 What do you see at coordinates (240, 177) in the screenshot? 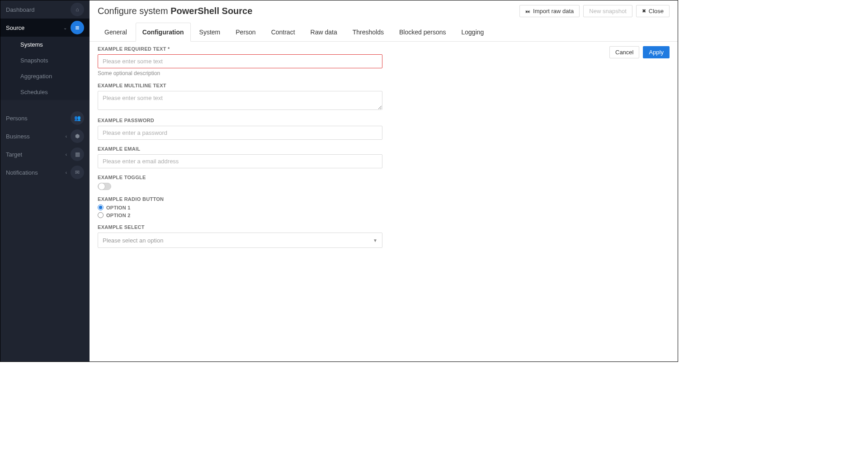
I see `toggle-label: EXAMPLE TOGGLE` at bounding box center [240, 177].